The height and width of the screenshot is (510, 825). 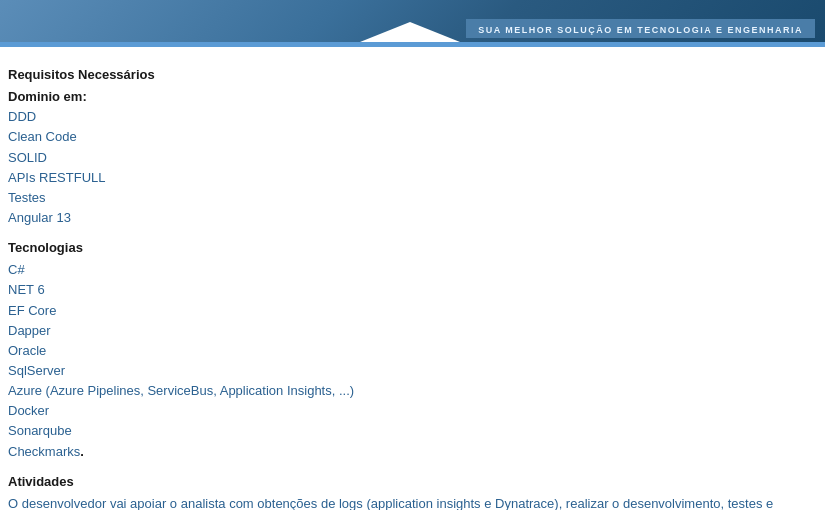 I want to click on list-item: SqlServer, so click(x=412, y=371).